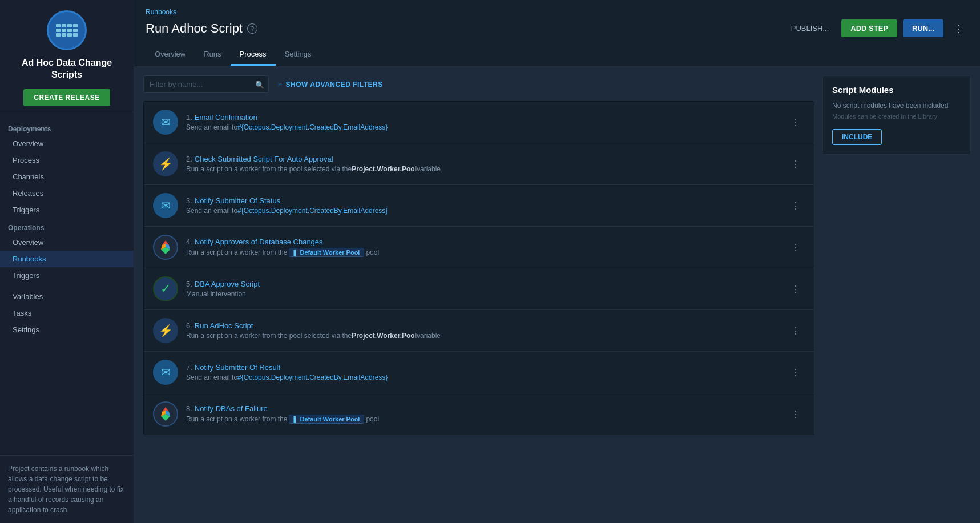 This screenshot has height=523, width=980. Describe the element at coordinates (482, 336) in the screenshot. I see `step-6-desc: Run a script on a worker from the pool s…` at that location.